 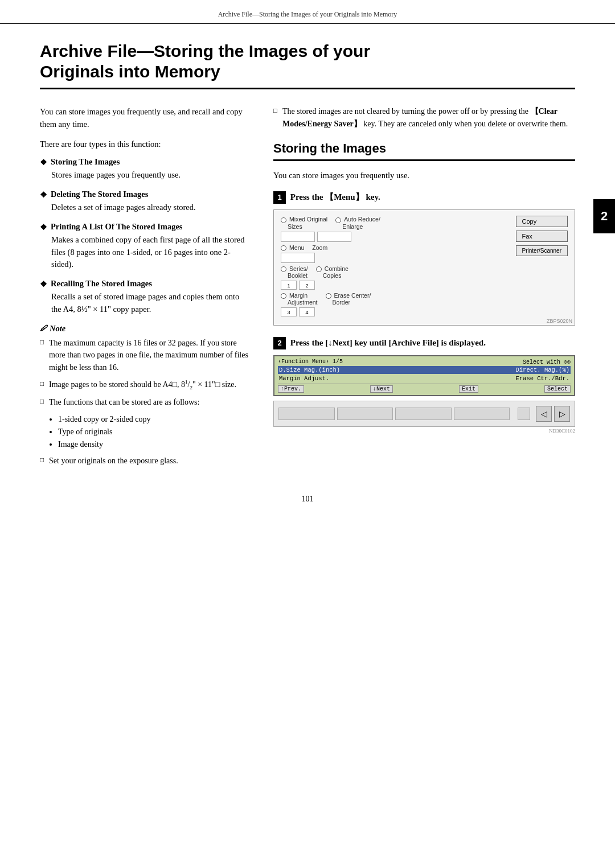 I want to click on nav-panel: ◁ ▷, so click(x=424, y=414).